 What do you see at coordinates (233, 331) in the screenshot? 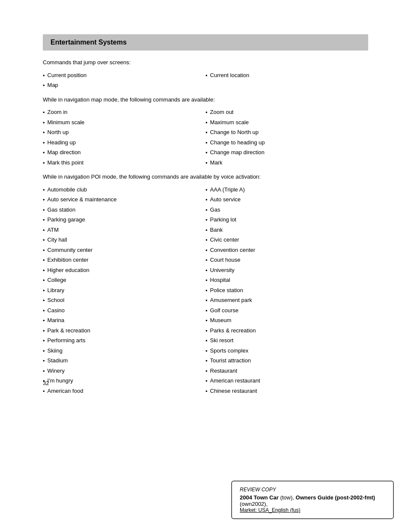
I see `item-label: Parks & recreation` at bounding box center [233, 331].